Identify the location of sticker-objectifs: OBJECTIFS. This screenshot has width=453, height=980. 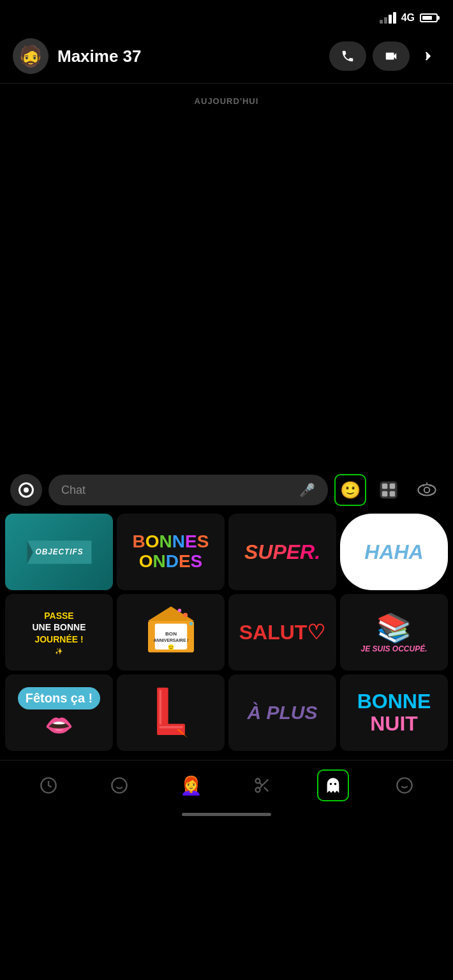
(59, 552).